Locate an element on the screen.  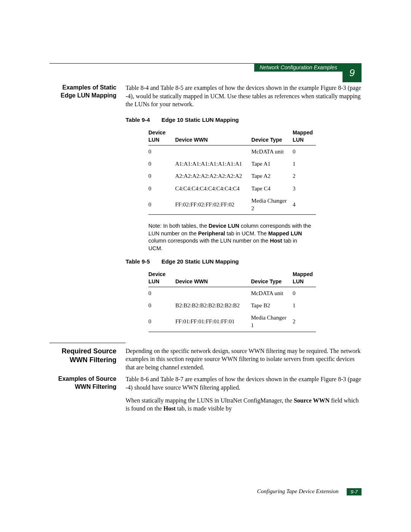
table-9-4-number: Table 9-4 is located at coordinates (143, 120).